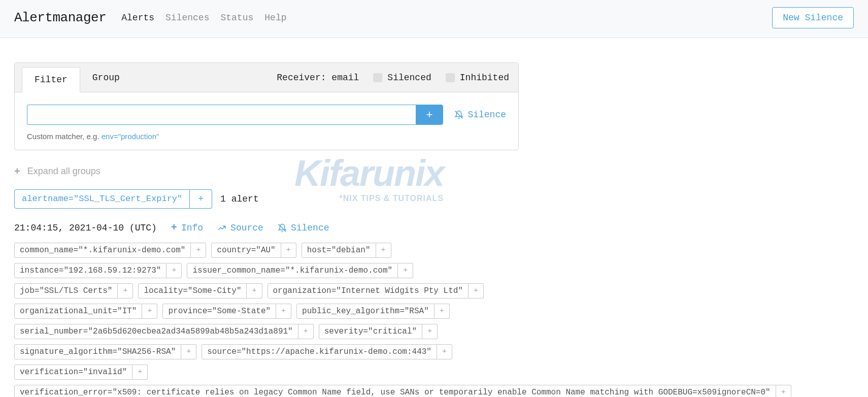  Describe the element at coordinates (102, 199) in the screenshot. I see `group-matcher-chip: alertname="SSL_TLS_Cert_Expiry"` at that location.